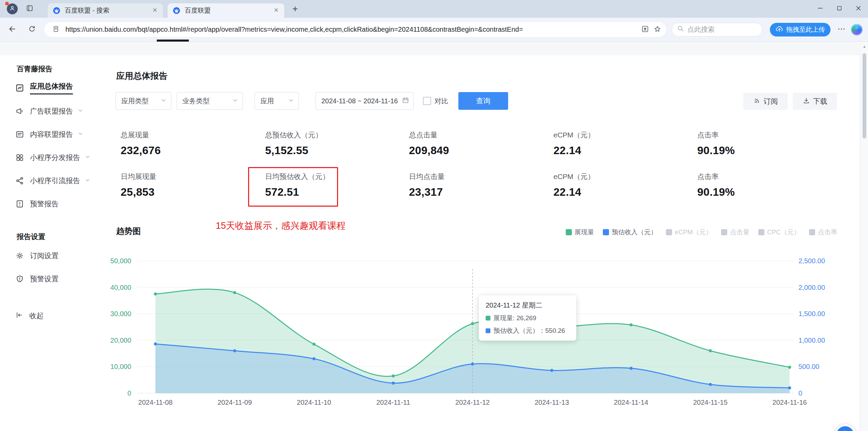 This screenshot has height=431, width=868. What do you see at coordinates (177, 11) in the screenshot?
I see `baidu-favicon` at bounding box center [177, 11].